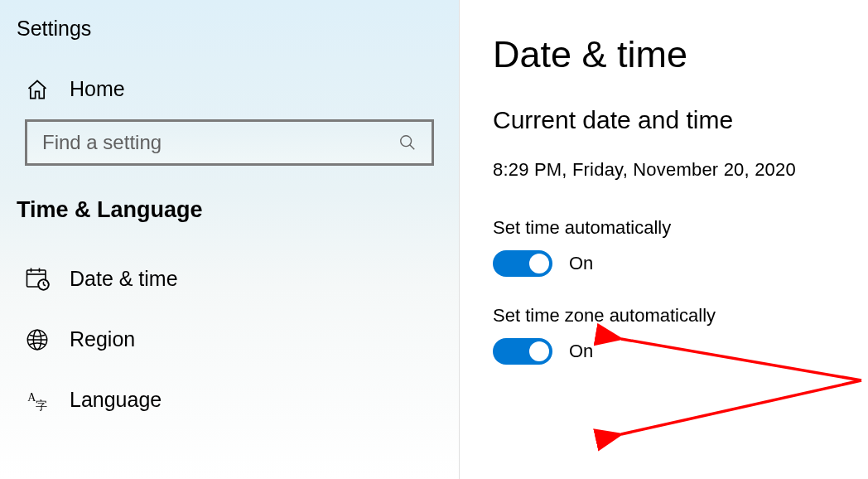 This screenshot has width=868, height=479. What do you see at coordinates (220, 143) in the screenshot?
I see `search-input` at bounding box center [220, 143].